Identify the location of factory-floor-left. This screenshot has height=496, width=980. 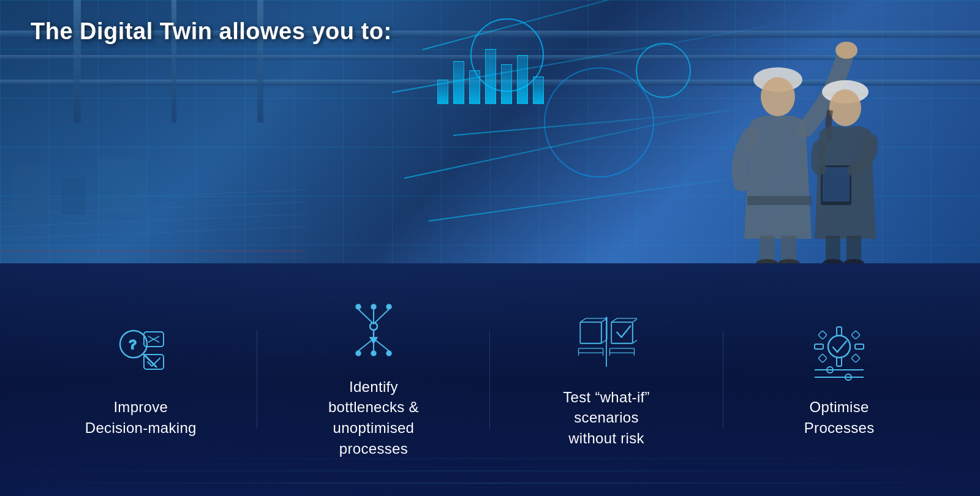
(153, 171).